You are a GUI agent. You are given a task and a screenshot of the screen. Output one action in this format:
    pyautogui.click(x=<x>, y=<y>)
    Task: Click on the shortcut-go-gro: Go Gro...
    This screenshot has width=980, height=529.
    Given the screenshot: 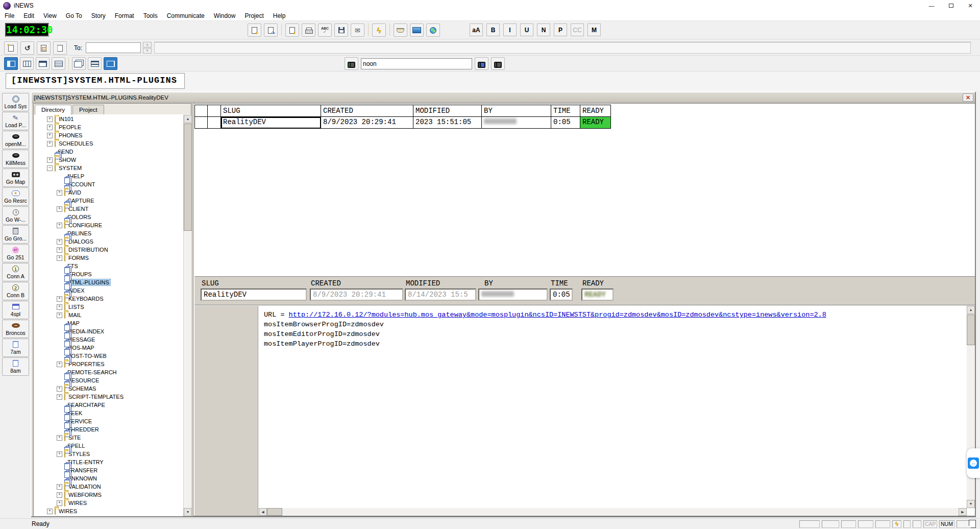 What is the action you would take?
    pyautogui.click(x=15, y=234)
    